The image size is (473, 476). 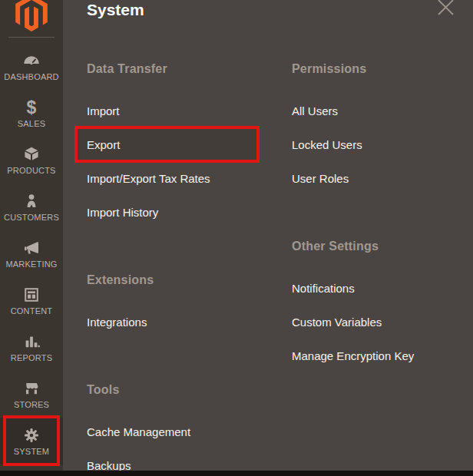 What do you see at coordinates (184, 390) in the screenshot?
I see `section-heading-tools: Tools` at bounding box center [184, 390].